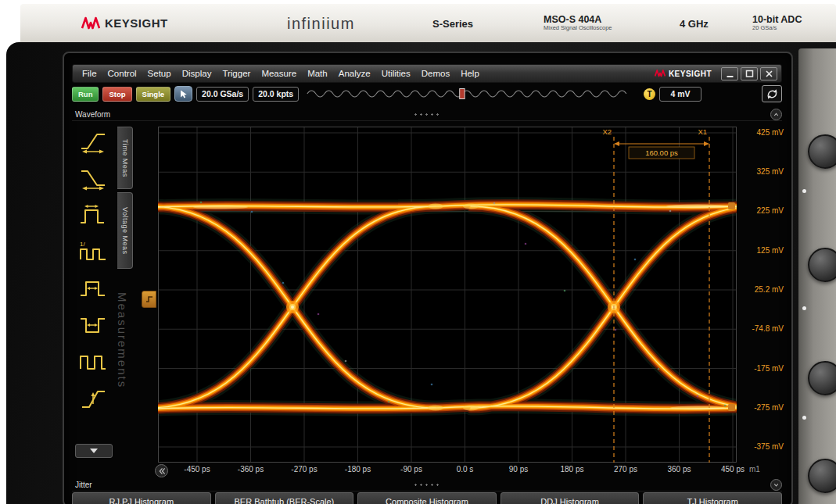 The width and height of the screenshot is (836, 504). I want to click on ber-bathtub-button: BER Bathtub (BER-Scale), so click(285, 499).